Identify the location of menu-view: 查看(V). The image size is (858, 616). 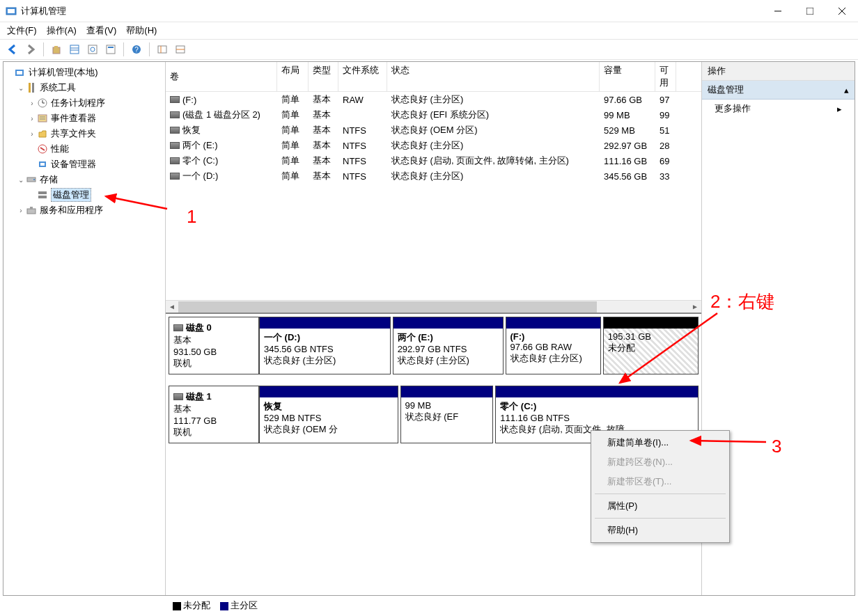
(102, 31).